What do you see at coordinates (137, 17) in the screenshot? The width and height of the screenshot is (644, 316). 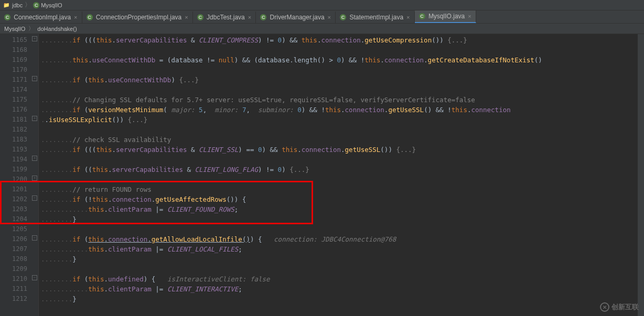 I see `tab-connectionpropertiesimpl: ConnectionPropertiesImpl.java×` at bounding box center [137, 17].